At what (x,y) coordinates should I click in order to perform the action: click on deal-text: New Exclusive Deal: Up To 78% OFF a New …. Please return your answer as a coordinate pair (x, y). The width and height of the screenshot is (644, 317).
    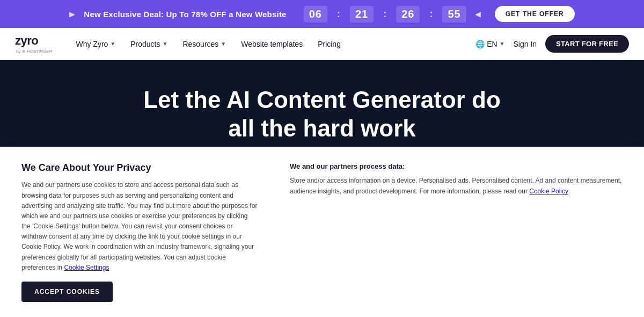
    Looking at the image, I should click on (185, 14).